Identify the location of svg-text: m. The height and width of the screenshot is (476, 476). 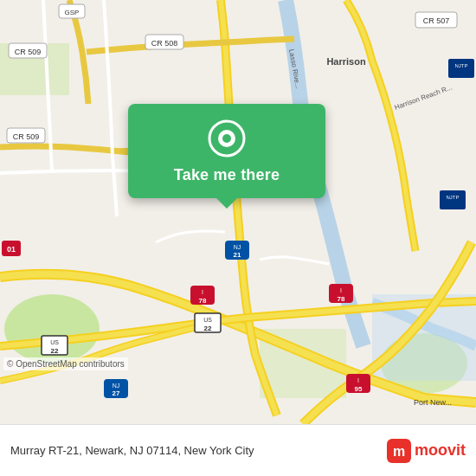
(399, 452).